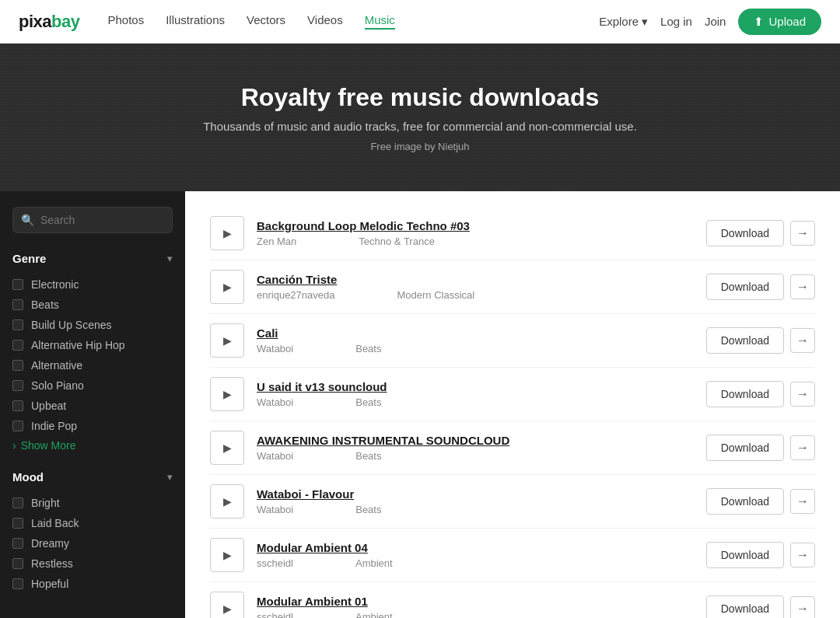 The height and width of the screenshot is (618, 840). What do you see at coordinates (513, 600) in the screenshot?
I see `track-item-7: ▶ Modular Ambient 01 sscheidl Ambient Do…` at bounding box center [513, 600].